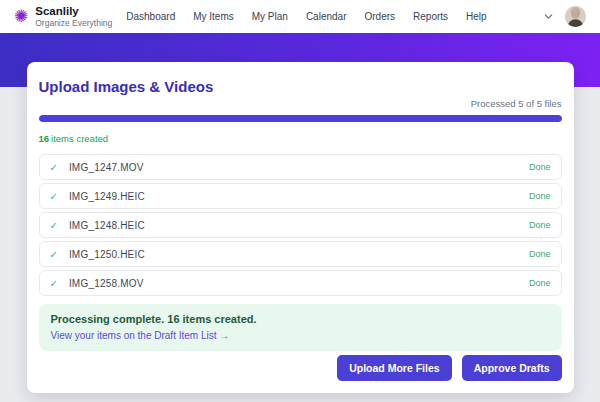 This screenshot has height=402, width=600. I want to click on footer-actions: Upload More Files Approve Drafts, so click(449, 368).